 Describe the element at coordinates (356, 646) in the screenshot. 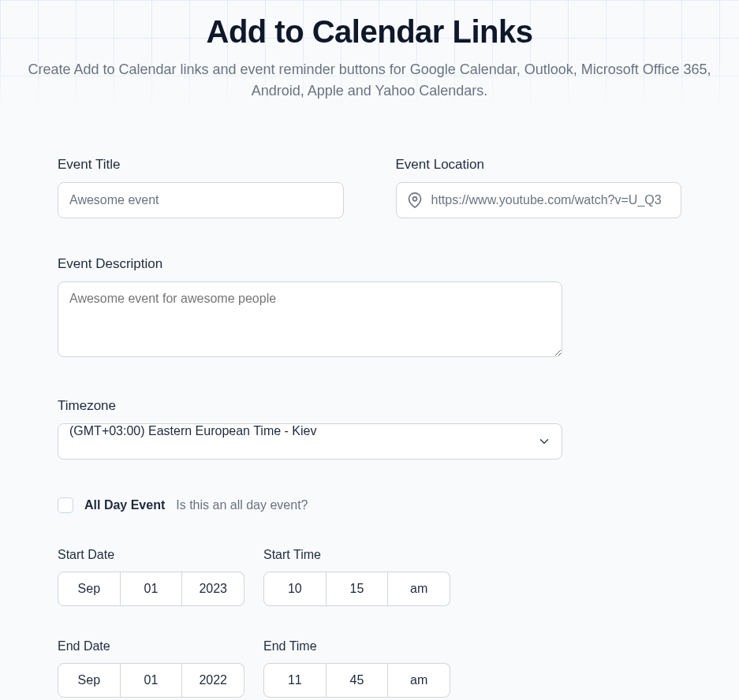

I see `end-time-label: End Time` at that location.